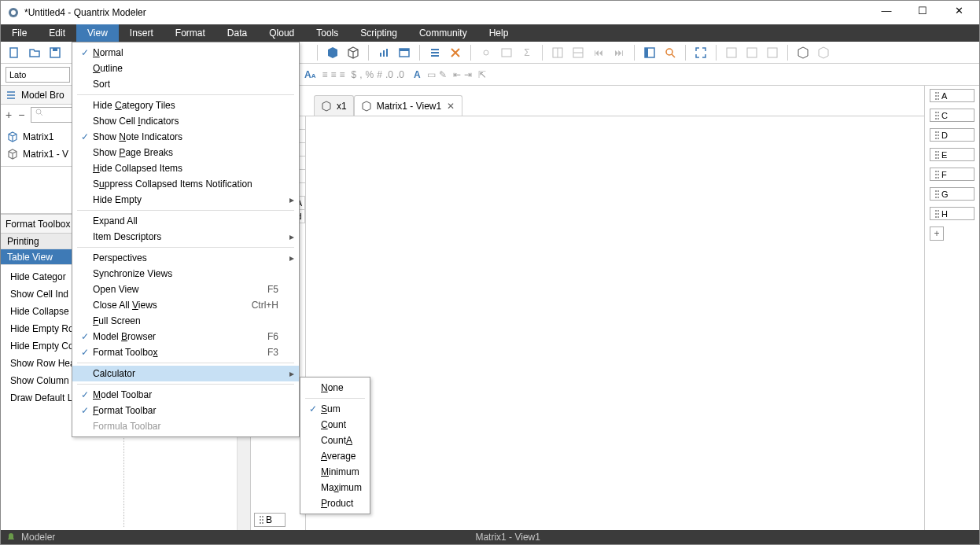  What do you see at coordinates (384, 53) in the screenshot?
I see `chart-icon` at bounding box center [384, 53].